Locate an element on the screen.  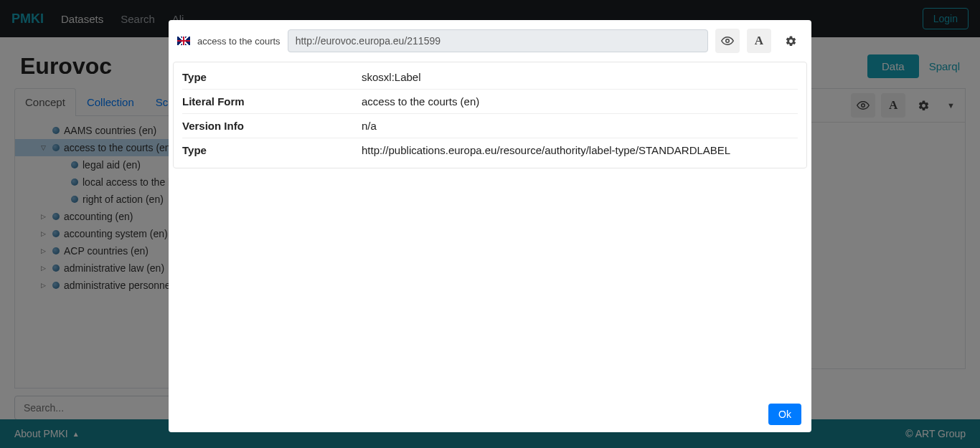
font-icon: A is located at coordinates (759, 41).